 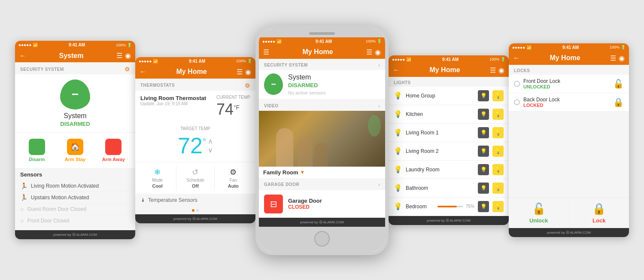 What do you see at coordinates (302, 172) in the screenshot?
I see `video-dropdown-icon: ▾` at bounding box center [302, 172].